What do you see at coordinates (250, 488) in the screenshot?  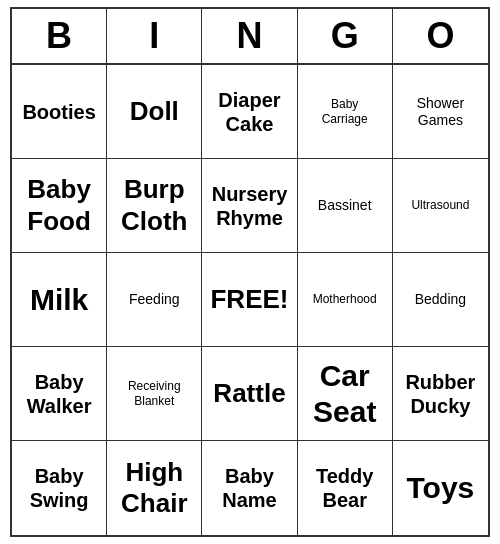 I see `bingo-cell-22: BabyName` at bounding box center [250, 488].